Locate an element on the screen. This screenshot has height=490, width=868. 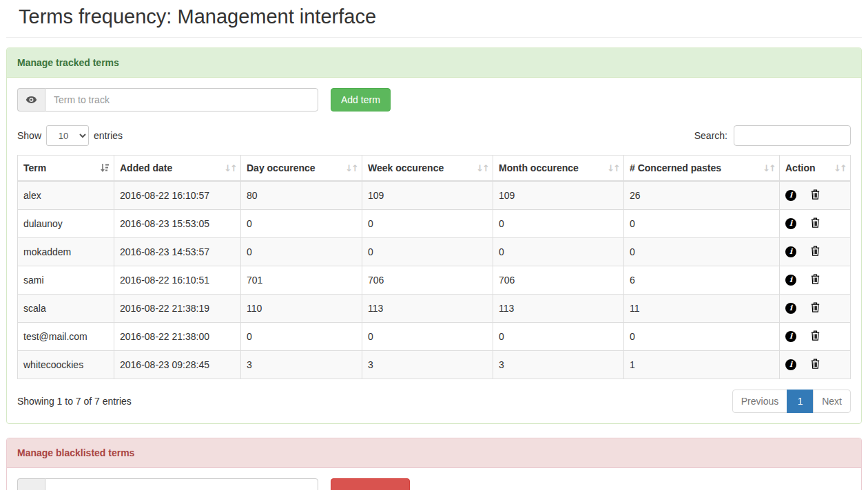
table-controls: Show 10 entries Search: is located at coordinates (434, 136).